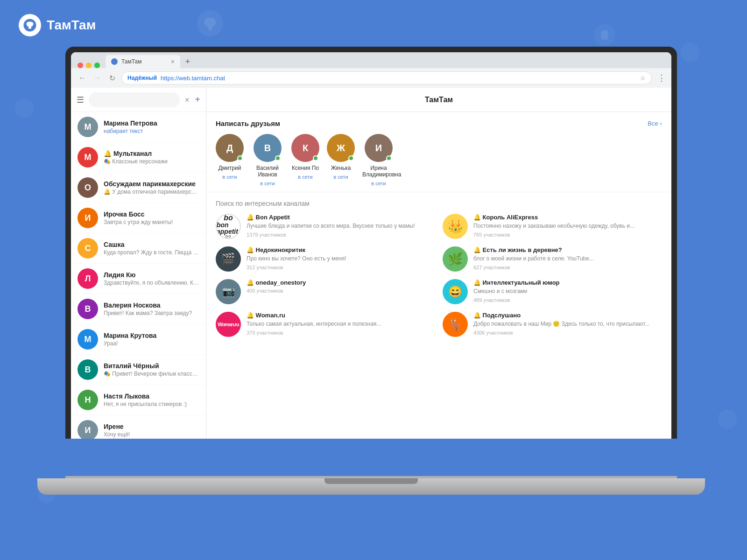  I want to click on channel-desc: Лучшие блюда и напитки со всего мира. Вк…, so click(331, 226).